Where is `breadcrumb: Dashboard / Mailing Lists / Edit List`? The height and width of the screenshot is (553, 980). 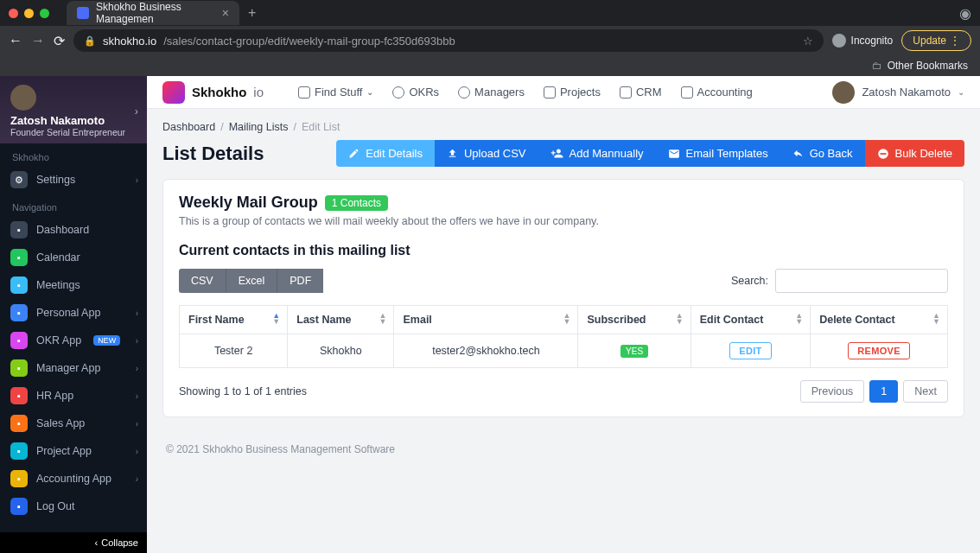 breadcrumb: Dashboard / Mailing Lists / Edit List is located at coordinates (563, 127).